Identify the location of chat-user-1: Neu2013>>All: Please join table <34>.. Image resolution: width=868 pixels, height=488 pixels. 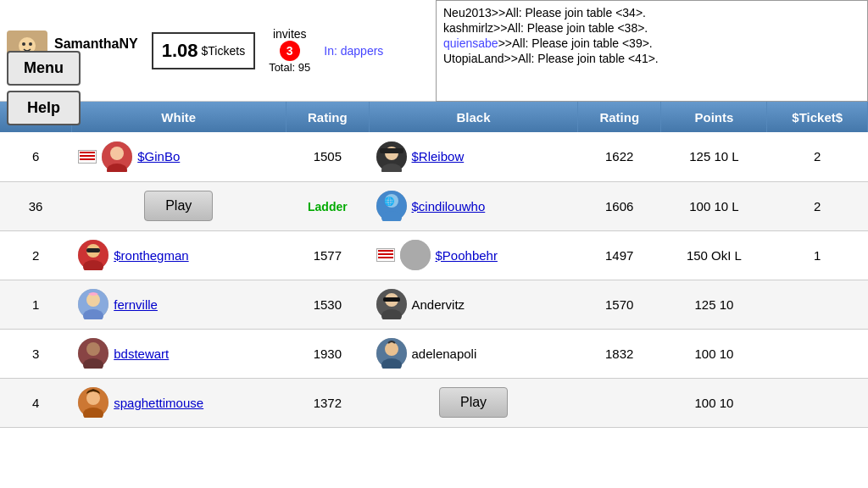
(544, 13).